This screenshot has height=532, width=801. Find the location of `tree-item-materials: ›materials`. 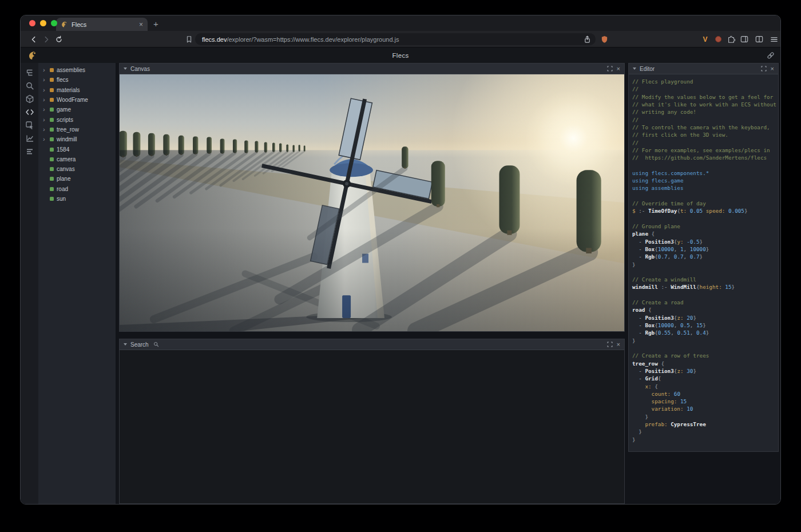

tree-item-materials: ›materials is located at coordinates (77, 90).